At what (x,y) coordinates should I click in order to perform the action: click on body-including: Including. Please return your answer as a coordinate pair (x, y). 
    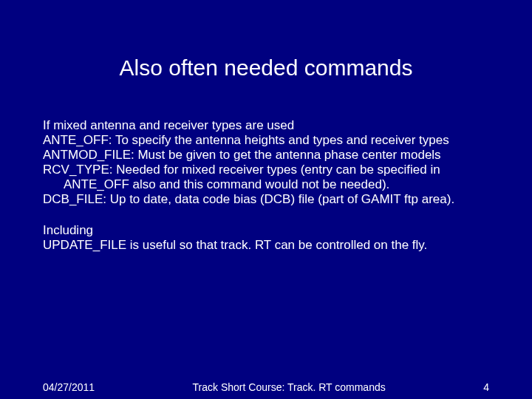
    Looking at the image, I should click on (267, 231).